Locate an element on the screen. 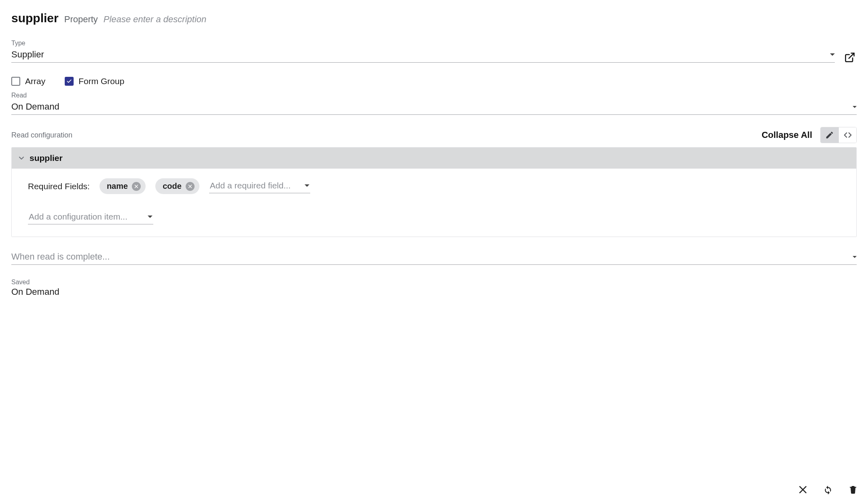  edit-view-button is located at coordinates (830, 135).